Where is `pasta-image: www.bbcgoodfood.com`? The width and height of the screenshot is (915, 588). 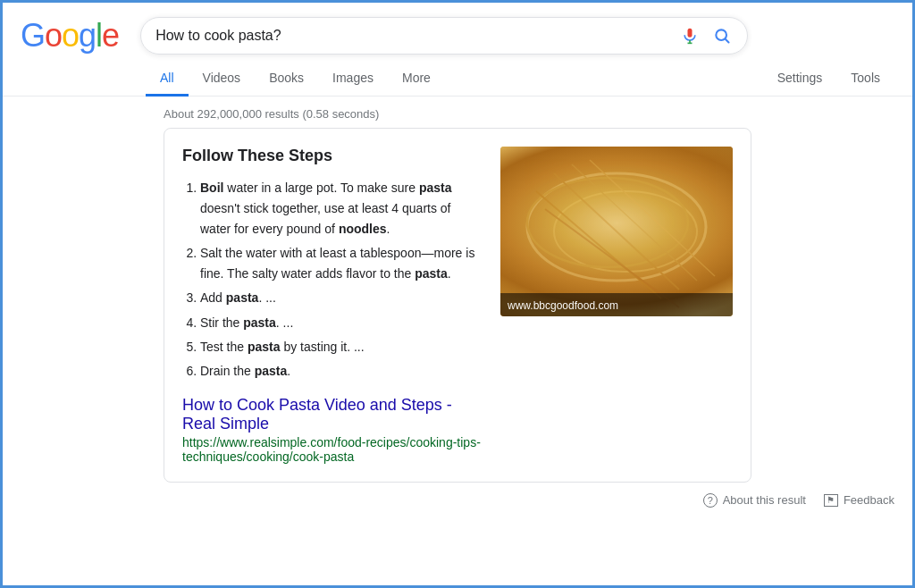
pasta-image: www.bbcgoodfood.com is located at coordinates (617, 231).